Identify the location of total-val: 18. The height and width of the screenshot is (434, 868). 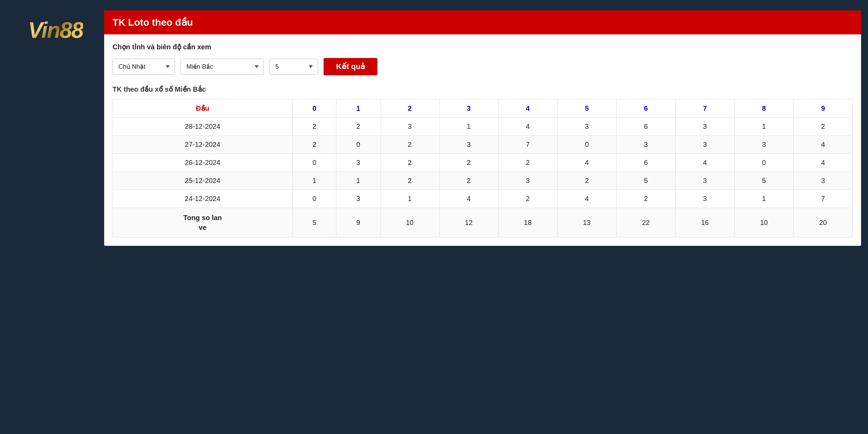
(528, 223).